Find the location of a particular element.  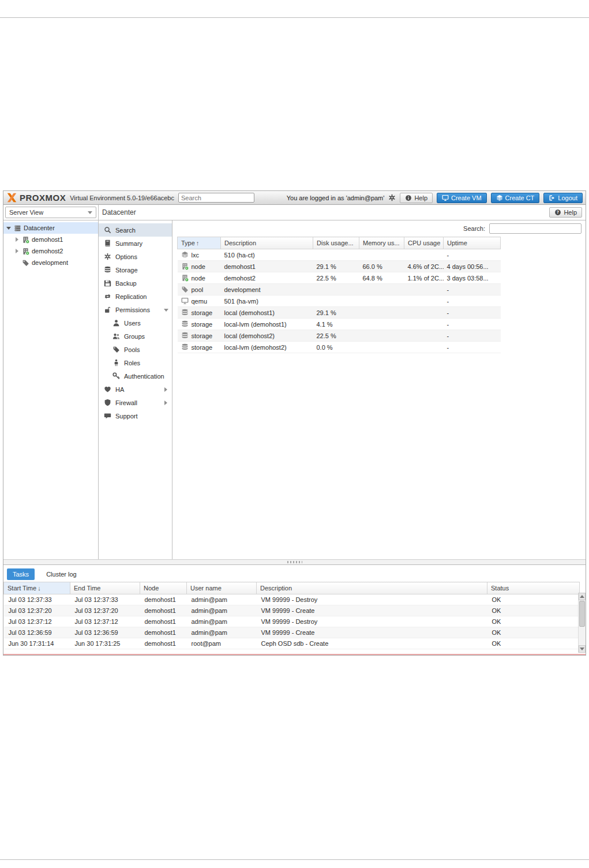

nav-item-groups: Groups is located at coordinates (135, 336).